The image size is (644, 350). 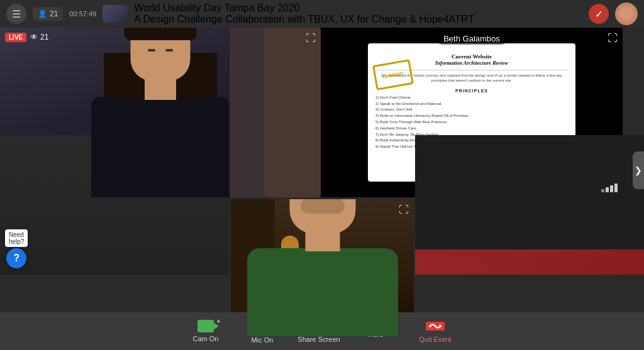 What do you see at coordinates (206, 331) in the screenshot?
I see `cam-on-button: ▲ Cam On` at bounding box center [206, 331].